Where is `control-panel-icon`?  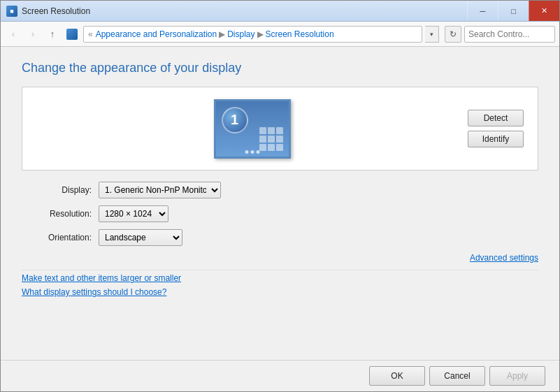 control-panel-icon is located at coordinates (72, 34).